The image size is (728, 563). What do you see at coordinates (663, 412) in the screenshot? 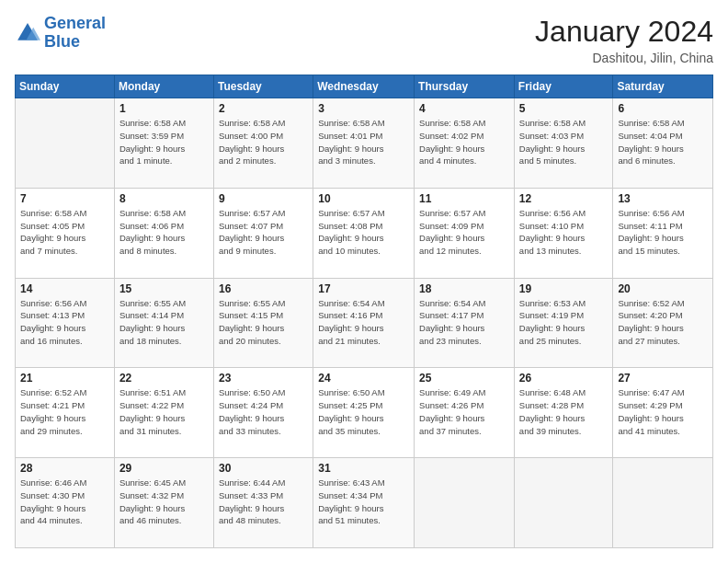
I see `day-info: Sunrise: 6:47 AMSunset: 4:29 PMDaylight:…` at bounding box center [663, 412].